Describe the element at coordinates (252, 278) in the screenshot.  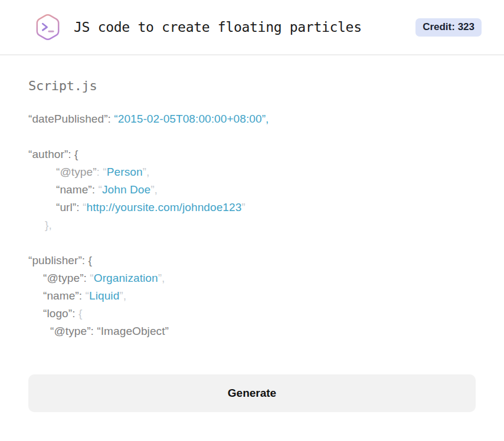
I see `code-line: “@type”: “Organization”,` at that location.